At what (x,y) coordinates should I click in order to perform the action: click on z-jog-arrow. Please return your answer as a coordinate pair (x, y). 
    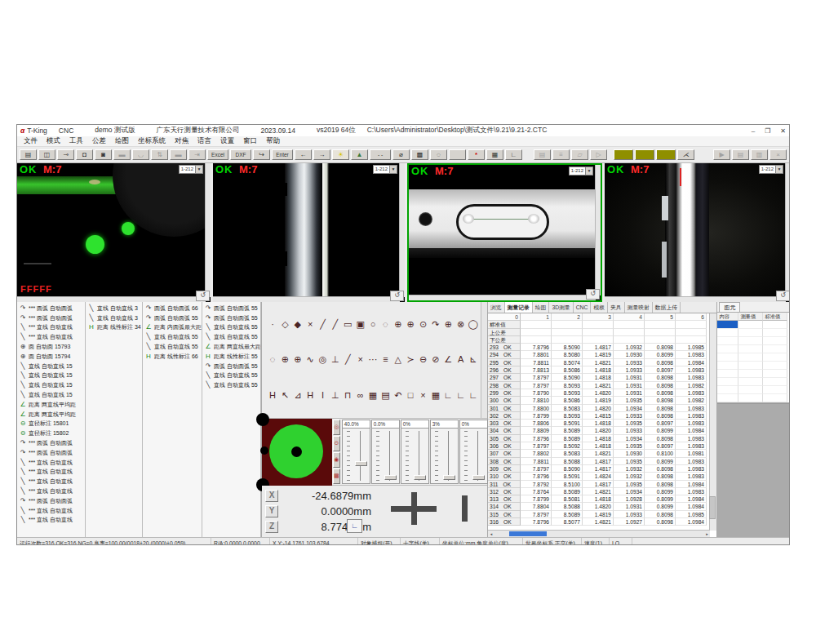
    Looking at the image, I should click on (465, 509).